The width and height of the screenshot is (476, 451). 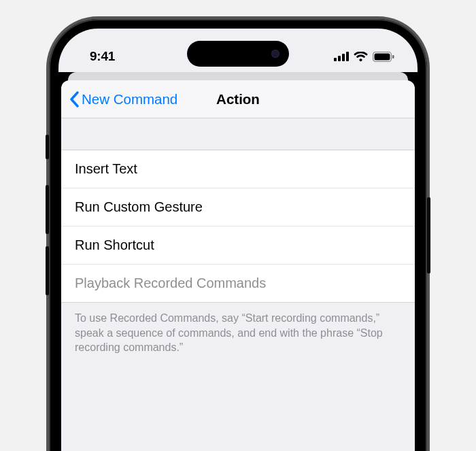 What do you see at coordinates (120, 99) in the screenshot?
I see `back-button: New Command` at bounding box center [120, 99].